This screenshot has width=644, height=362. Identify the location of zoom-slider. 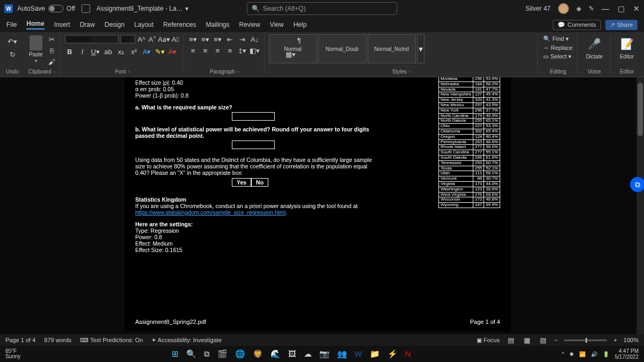
(586, 340).